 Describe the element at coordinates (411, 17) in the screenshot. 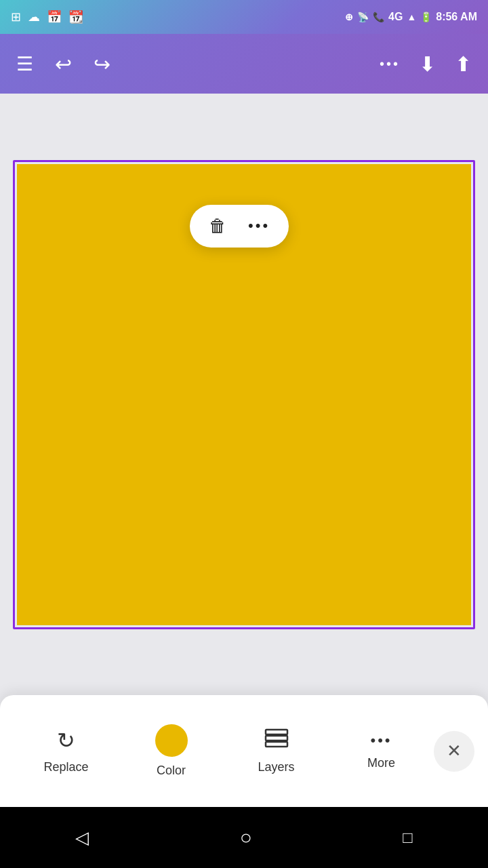

I see `signal-icon: ▲` at that location.